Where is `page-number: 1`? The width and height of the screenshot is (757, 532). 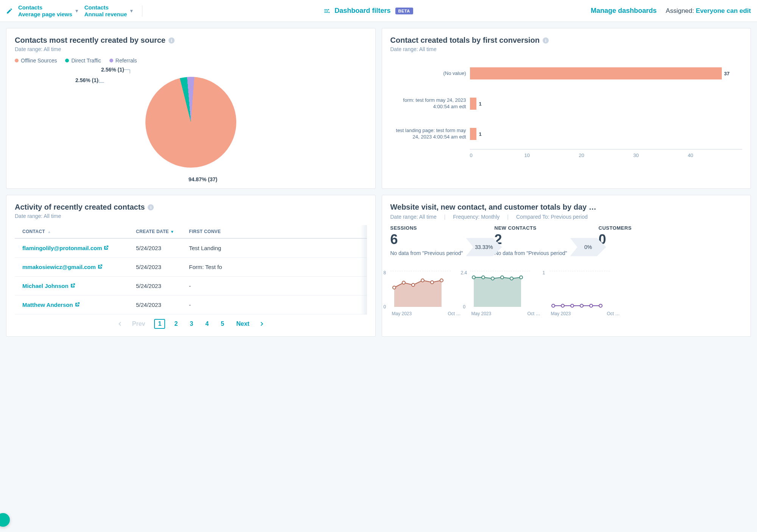
page-number: 1 is located at coordinates (160, 324).